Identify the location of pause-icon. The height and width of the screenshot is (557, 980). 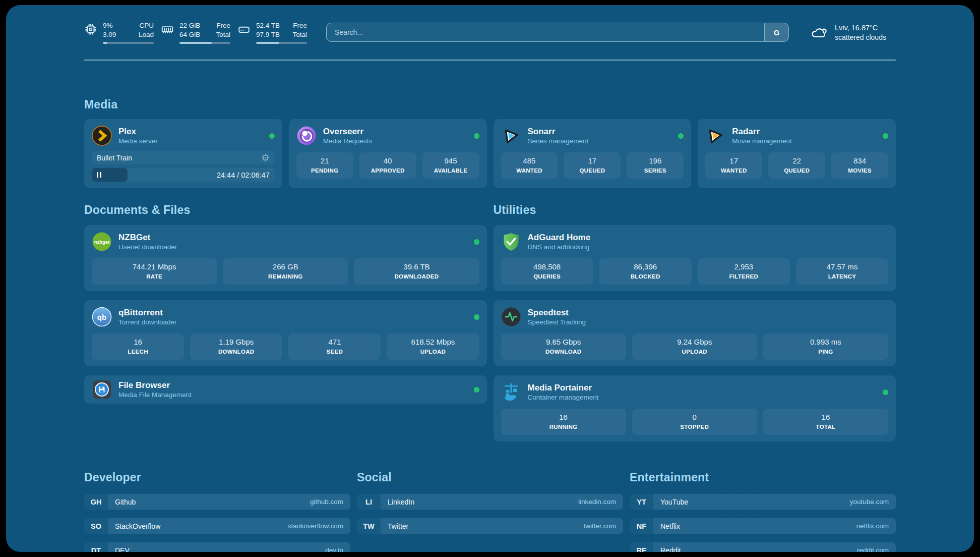
(99, 175).